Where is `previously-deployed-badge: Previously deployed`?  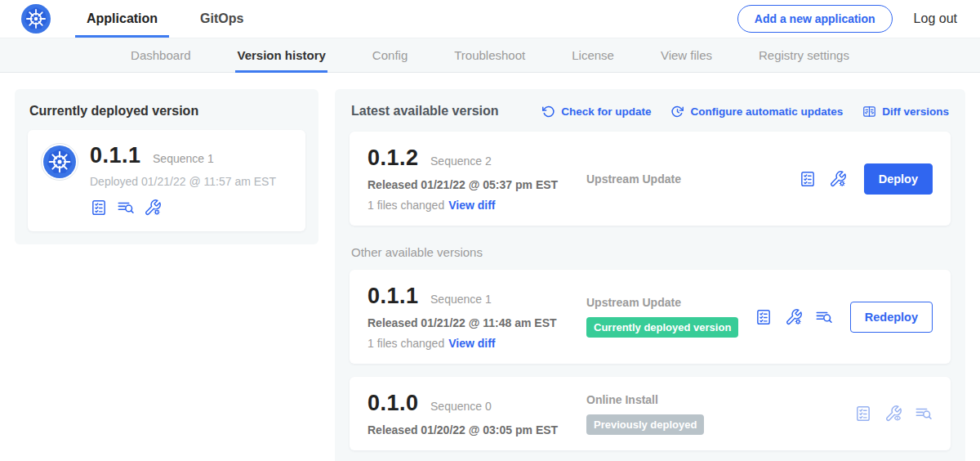
previously-deployed-badge: Previously deployed is located at coordinates (645, 425).